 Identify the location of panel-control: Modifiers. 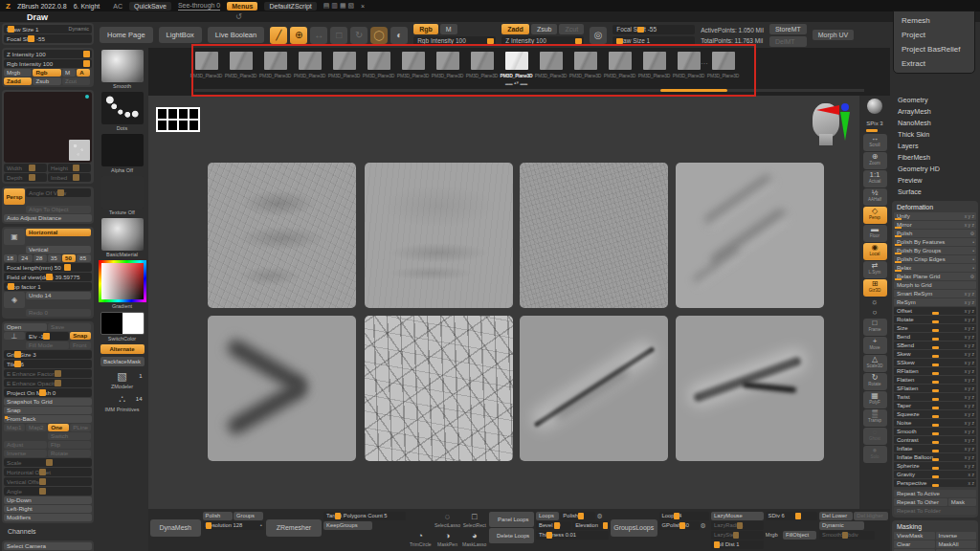
(48, 518).